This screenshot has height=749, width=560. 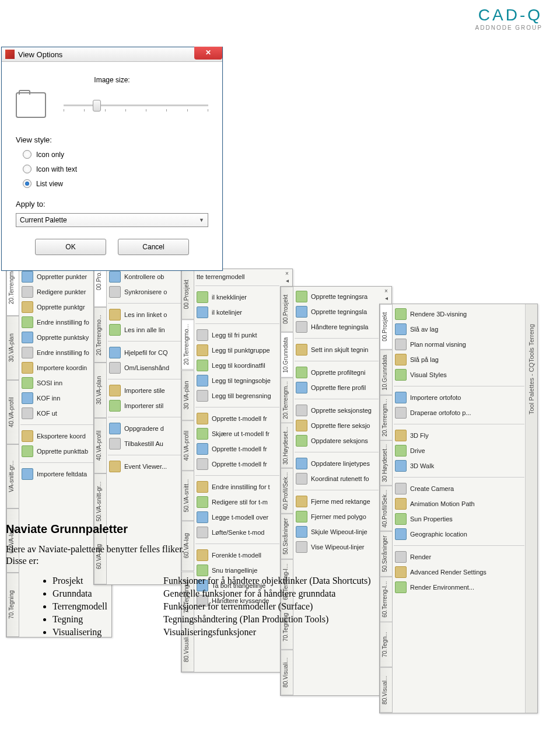 What do you see at coordinates (237, 335) in the screenshot?
I see `palette-item: Legg til fri punkt` at bounding box center [237, 335].